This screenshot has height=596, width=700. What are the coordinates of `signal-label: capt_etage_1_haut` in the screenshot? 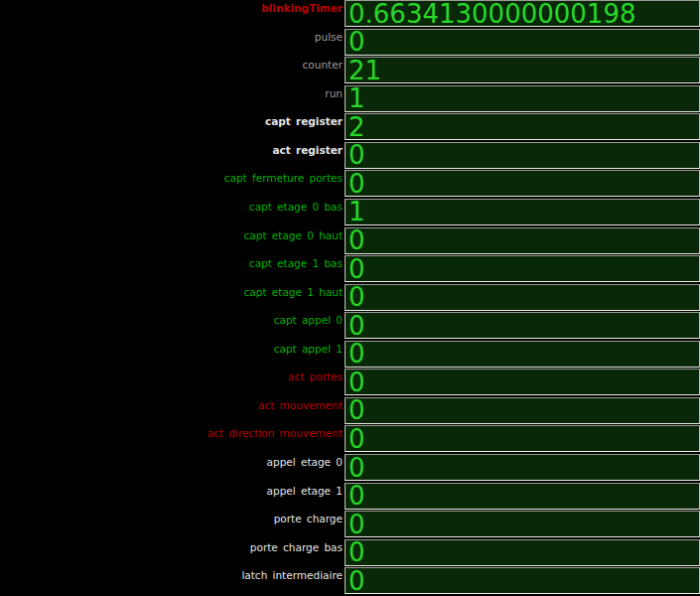 It's located at (173, 291).